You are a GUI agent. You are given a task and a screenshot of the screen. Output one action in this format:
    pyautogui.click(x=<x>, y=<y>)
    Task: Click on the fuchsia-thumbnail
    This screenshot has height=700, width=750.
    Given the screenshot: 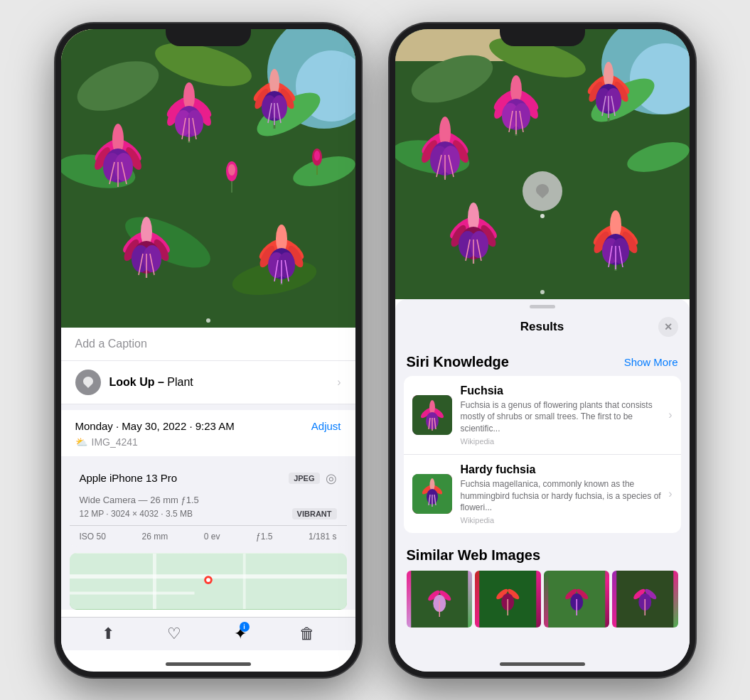 What is the action you would take?
    pyautogui.click(x=432, y=415)
    